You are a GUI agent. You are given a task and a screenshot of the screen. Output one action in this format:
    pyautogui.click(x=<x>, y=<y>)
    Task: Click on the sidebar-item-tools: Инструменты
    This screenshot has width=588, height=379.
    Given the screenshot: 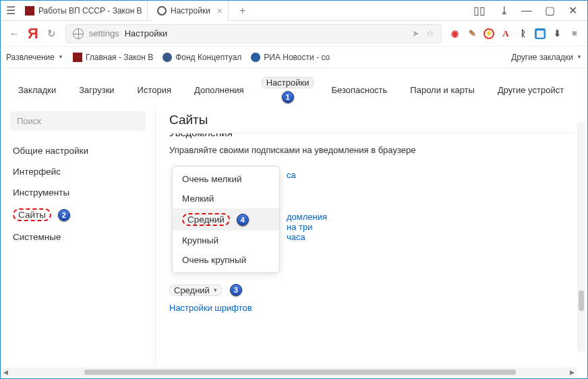 What is the action you would take?
    pyautogui.click(x=78, y=193)
    